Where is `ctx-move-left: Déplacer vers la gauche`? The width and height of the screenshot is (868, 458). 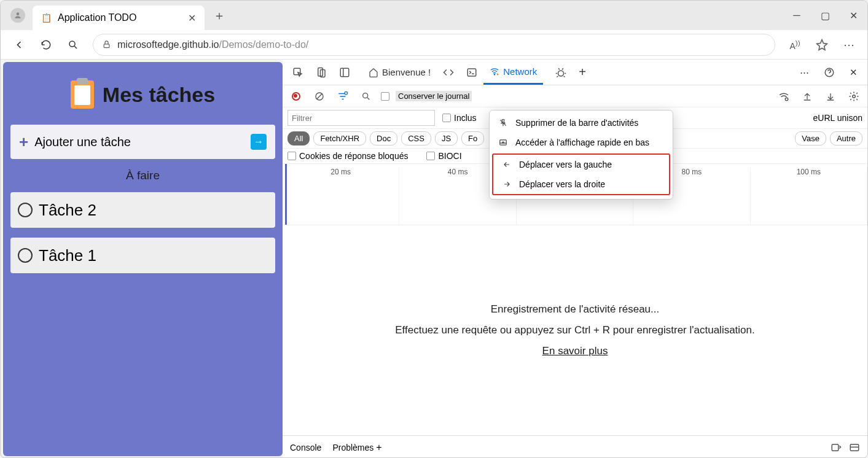
ctx-move-left: Déplacer vers la gauche is located at coordinates (581, 165).